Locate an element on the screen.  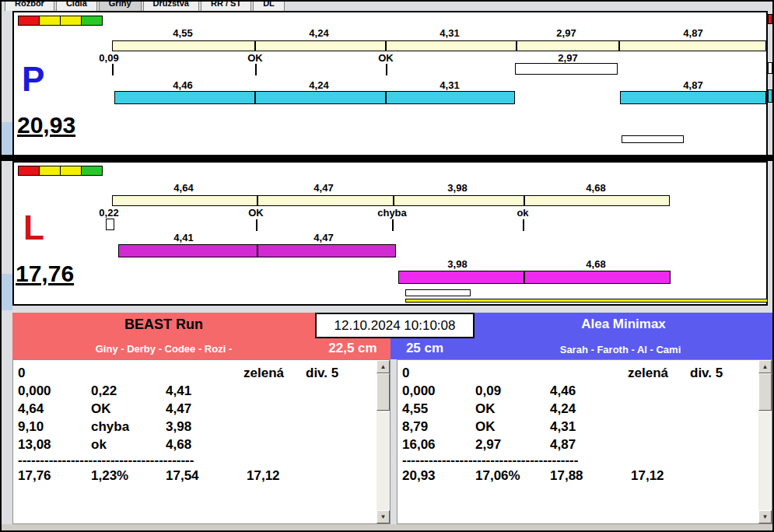
result-cell: 4,68 is located at coordinates (179, 445).